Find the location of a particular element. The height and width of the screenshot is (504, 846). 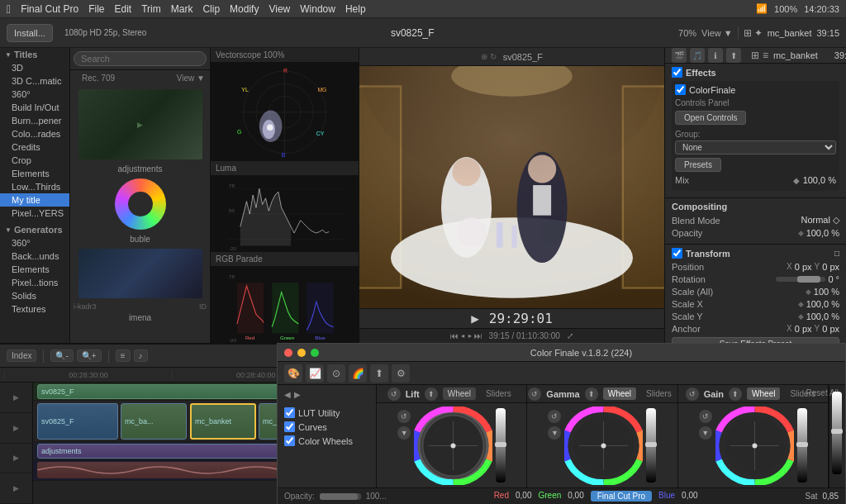

cf-gamma-sliders-tab: Sliders is located at coordinates (659, 393).